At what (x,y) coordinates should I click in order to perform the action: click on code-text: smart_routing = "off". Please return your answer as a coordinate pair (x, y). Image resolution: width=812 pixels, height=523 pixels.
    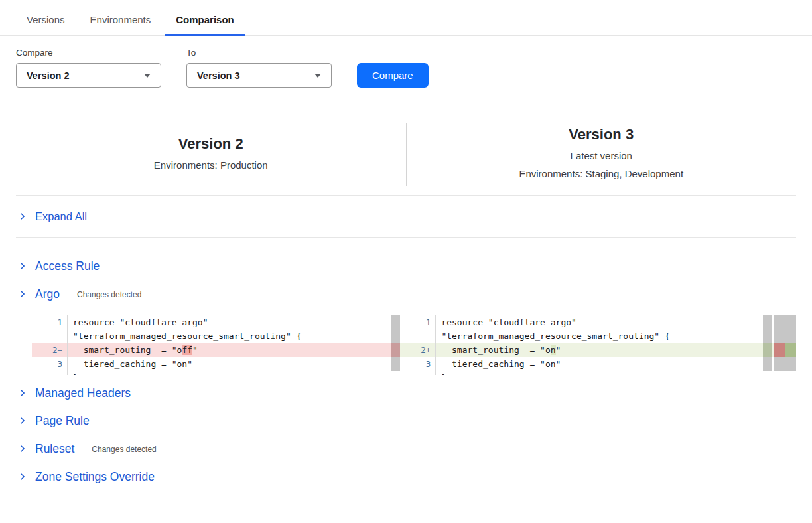
    Looking at the image, I should click on (133, 350).